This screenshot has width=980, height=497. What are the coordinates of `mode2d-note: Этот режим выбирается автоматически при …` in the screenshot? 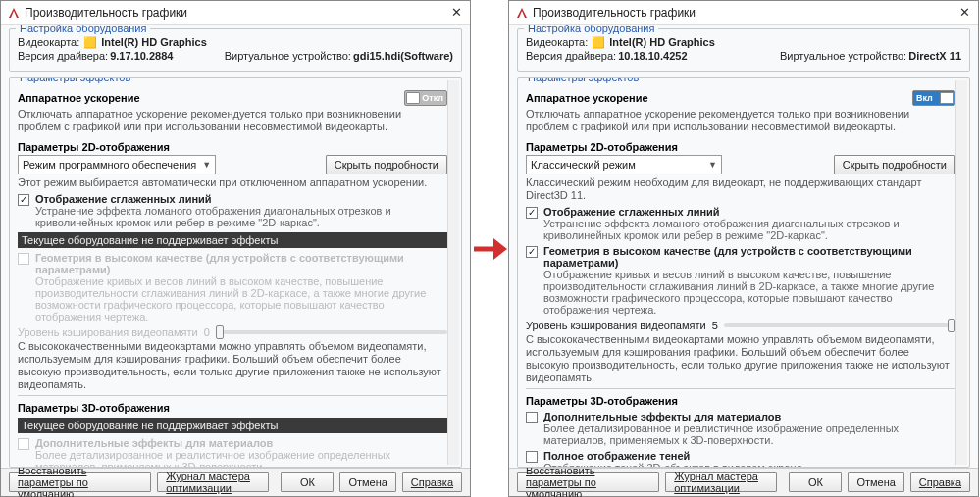 It's located at (232, 182).